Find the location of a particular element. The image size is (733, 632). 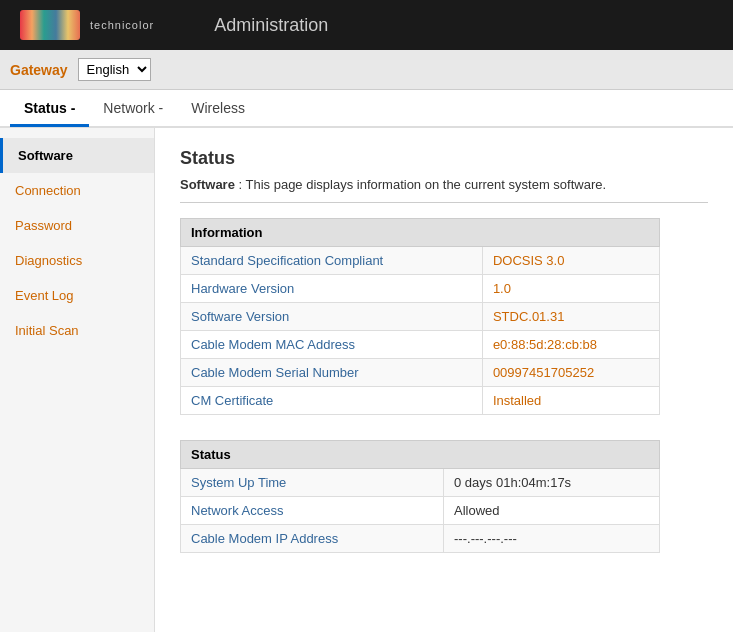

row-value: DOCSIS 3.0 is located at coordinates (570, 261).